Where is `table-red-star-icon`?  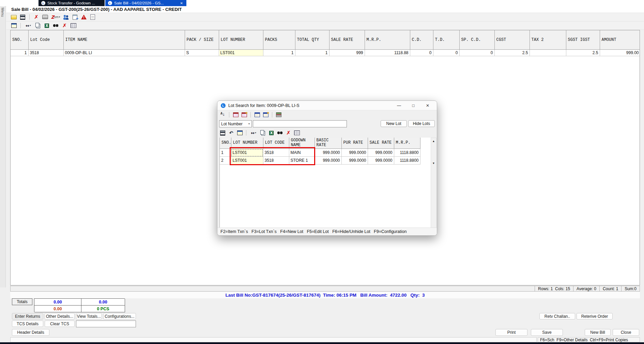
table-red-star-icon is located at coordinates (244, 115).